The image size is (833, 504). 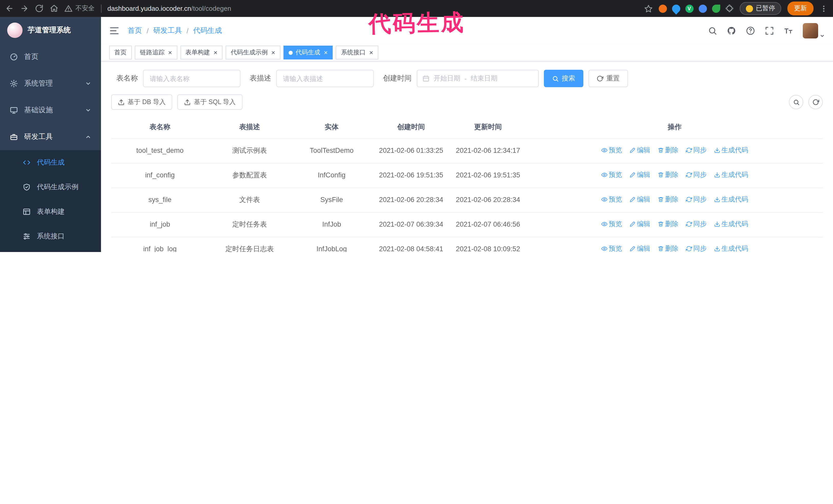 What do you see at coordinates (564, 78) in the screenshot?
I see `search-button: 搜索` at bounding box center [564, 78].